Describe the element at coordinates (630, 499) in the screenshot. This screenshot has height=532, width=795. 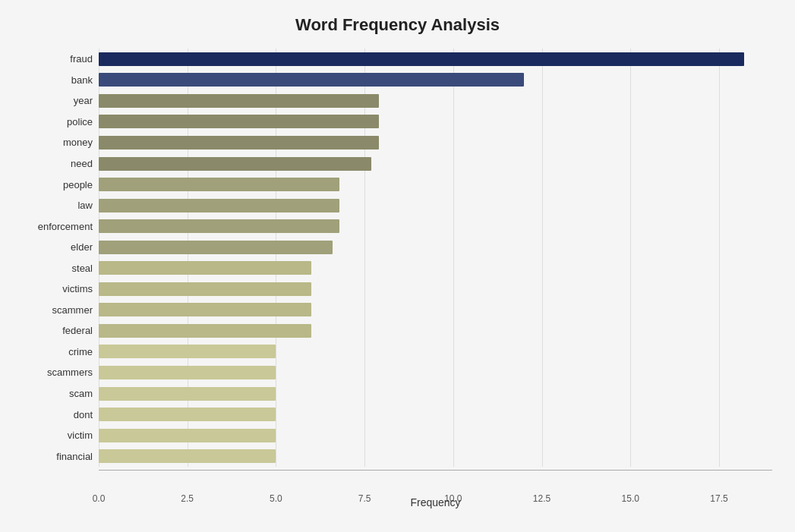
I see `x-tick: 15.0` at that location.